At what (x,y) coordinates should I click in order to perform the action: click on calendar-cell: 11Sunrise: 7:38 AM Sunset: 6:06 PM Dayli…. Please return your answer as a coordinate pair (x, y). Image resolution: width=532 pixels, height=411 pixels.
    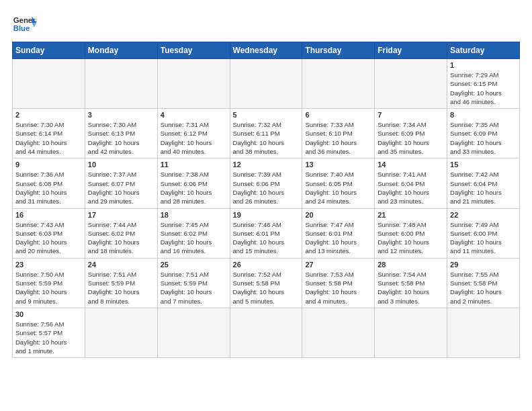
    Looking at the image, I should click on (193, 183).